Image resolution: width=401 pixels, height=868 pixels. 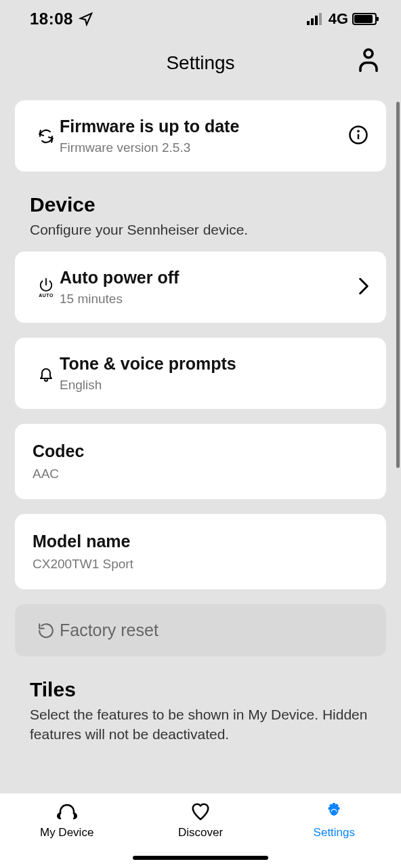 What do you see at coordinates (200, 373) in the screenshot?
I see `tone-voice-row: Tone & voice prompts English` at bounding box center [200, 373].